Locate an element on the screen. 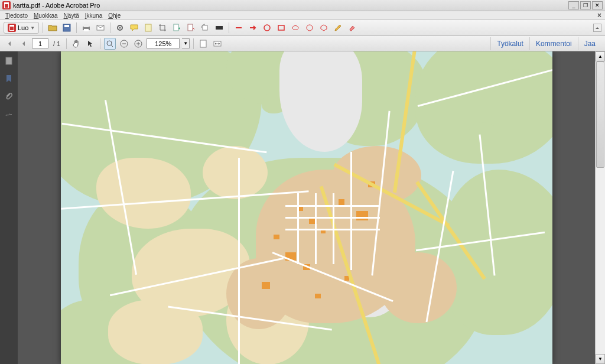 Image resolution: width=605 pixels, height=364 pixels. circle-tool is located at coordinates (267, 28).